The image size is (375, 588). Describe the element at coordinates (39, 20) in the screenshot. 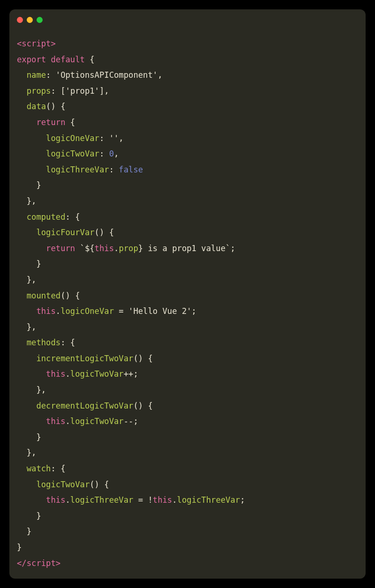

I see `maximize-icon` at that location.